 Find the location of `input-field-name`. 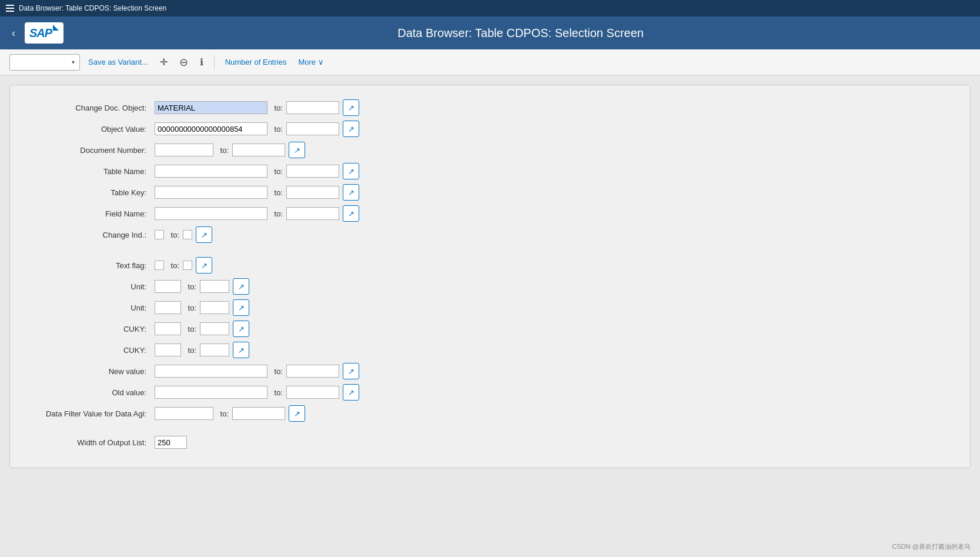

input-field-name is located at coordinates (211, 214).